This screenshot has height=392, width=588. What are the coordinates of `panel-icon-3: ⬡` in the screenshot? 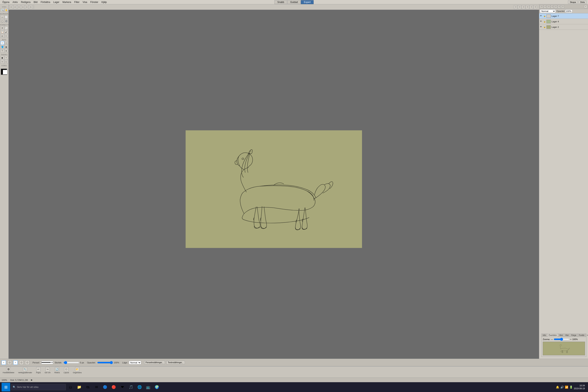 It's located at (548, 6).